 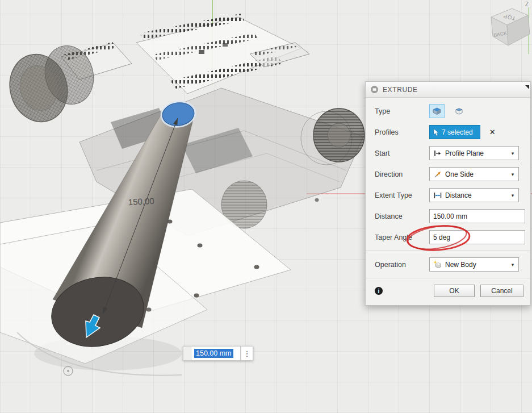 What do you see at coordinates (448, 293) in the screenshot?
I see `dialog-footer: i OK Cancel` at bounding box center [448, 293].